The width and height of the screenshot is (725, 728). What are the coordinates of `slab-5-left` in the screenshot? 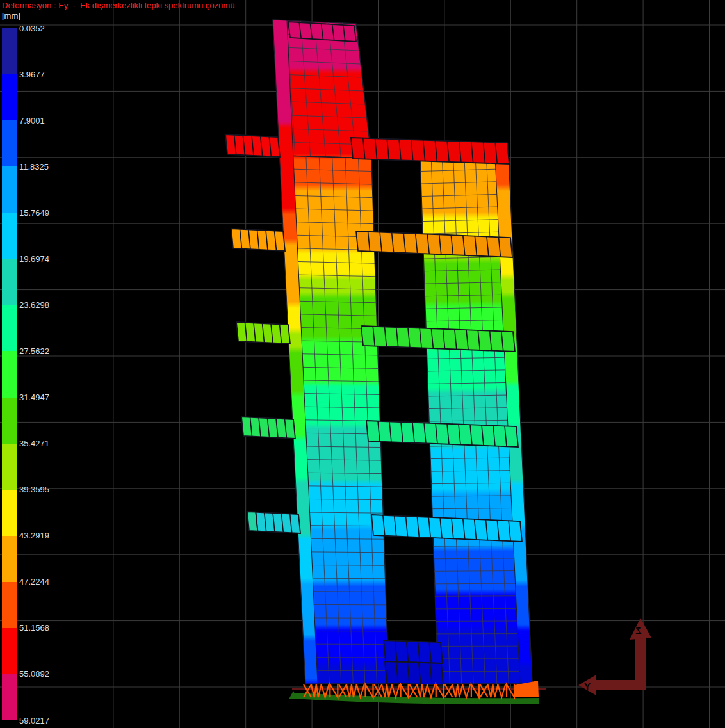 It's located at (258, 239).